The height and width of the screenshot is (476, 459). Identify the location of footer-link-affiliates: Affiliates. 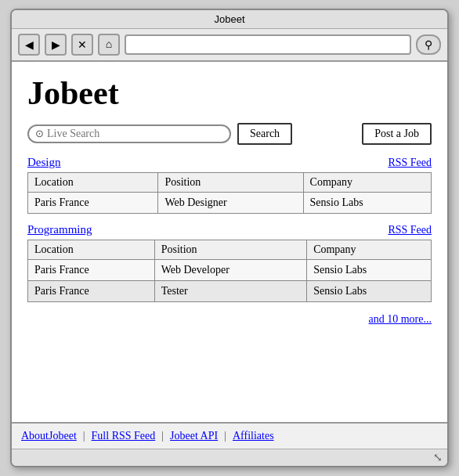
(254, 436).